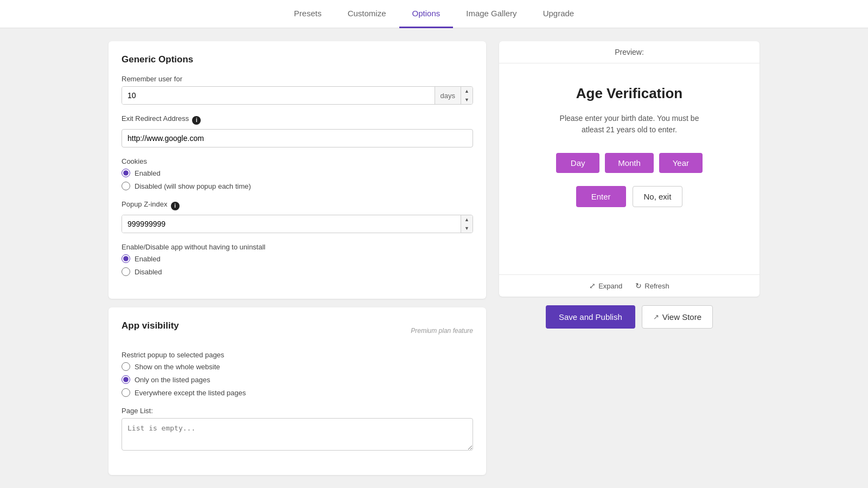 Image resolution: width=868 pixels, height=488 pixels. I want to click on verification-subtitle: Please enter your birth date. You must b…, so click(629, 124).